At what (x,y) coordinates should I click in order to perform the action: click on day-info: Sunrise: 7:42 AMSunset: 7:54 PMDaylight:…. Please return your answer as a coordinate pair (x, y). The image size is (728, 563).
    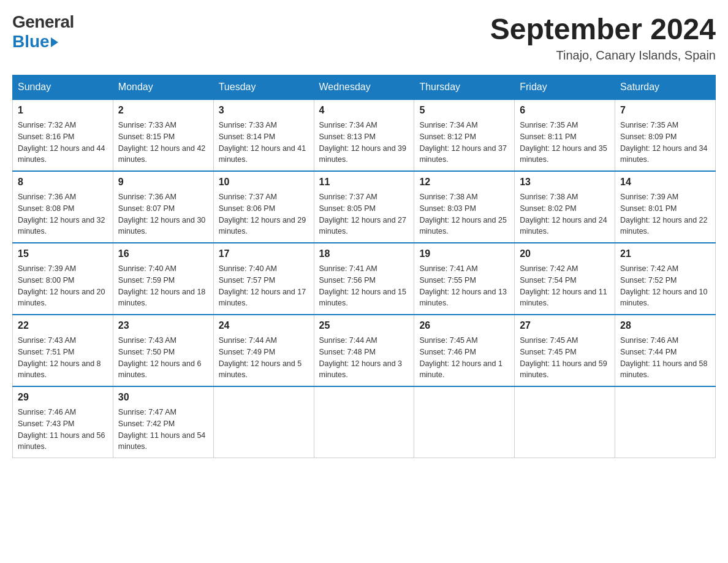
    Looking at the image, I should click on (565, 286).